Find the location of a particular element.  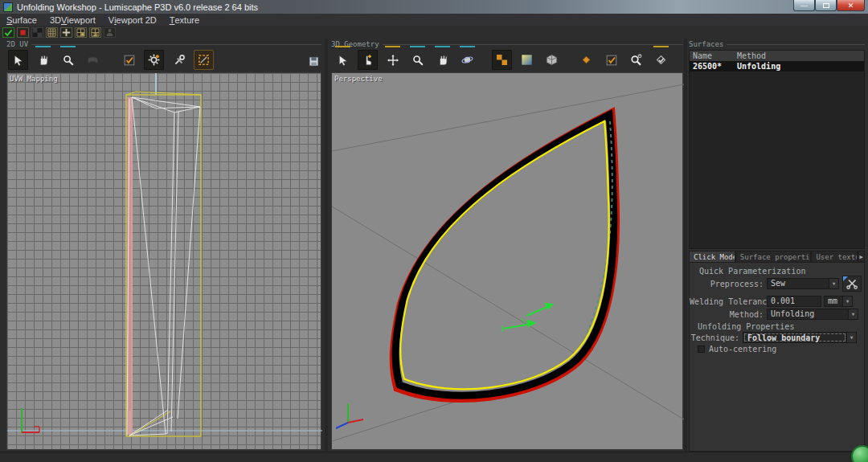

quick-parameterization-group-label: Quick Parameterization is located at coordinates (752, 272).